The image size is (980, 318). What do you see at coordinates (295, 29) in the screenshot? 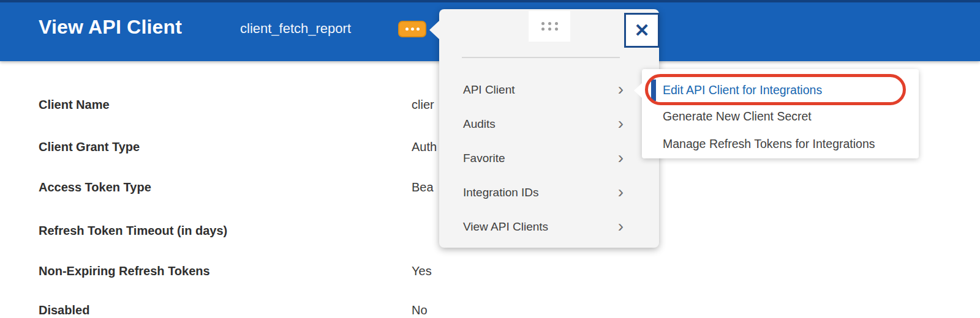
I see `object-instance-label: client_fetch_report` at bounding box center [295, 29].